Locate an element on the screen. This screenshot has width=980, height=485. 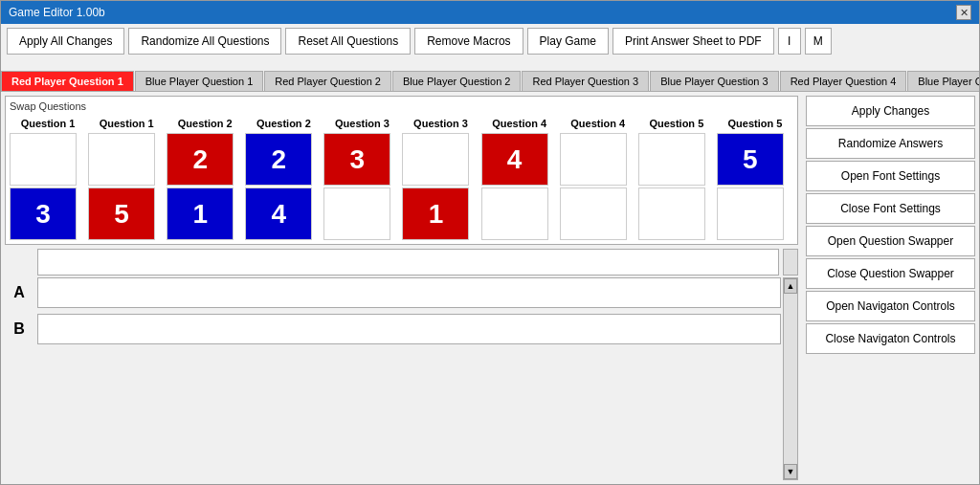
remove-macros-button: Remove Macros is located at coordinates (469, 41).